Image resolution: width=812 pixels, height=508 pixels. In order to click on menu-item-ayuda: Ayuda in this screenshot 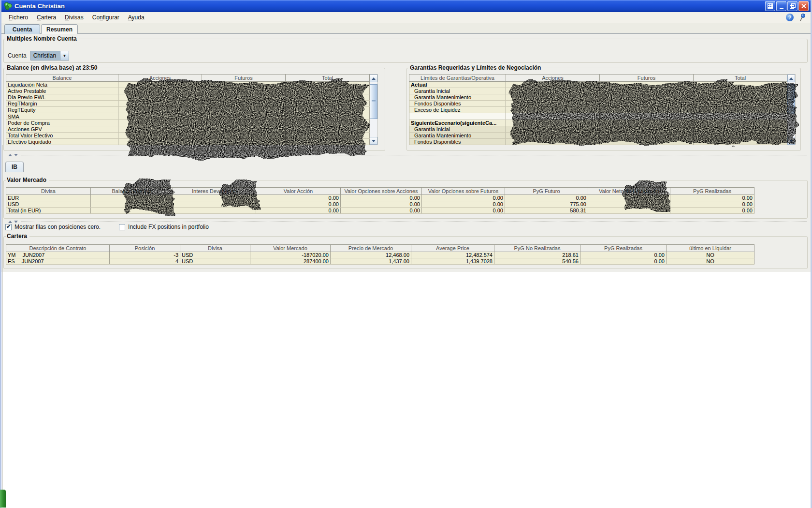, I will do `click(136, 17)`.